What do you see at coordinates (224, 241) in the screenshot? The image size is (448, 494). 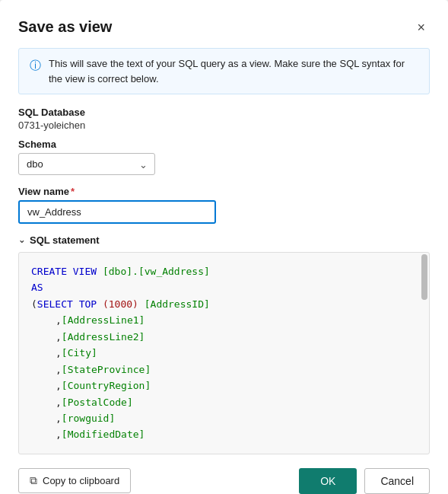 I see `sql-section-header: ⌄ SQL statement` at bounding box center [224, 241].